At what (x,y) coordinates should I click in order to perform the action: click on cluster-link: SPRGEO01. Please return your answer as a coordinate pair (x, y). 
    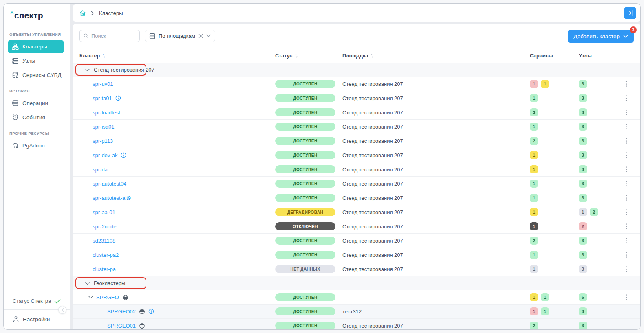
    Looking at the image, I should click on (121, 326).